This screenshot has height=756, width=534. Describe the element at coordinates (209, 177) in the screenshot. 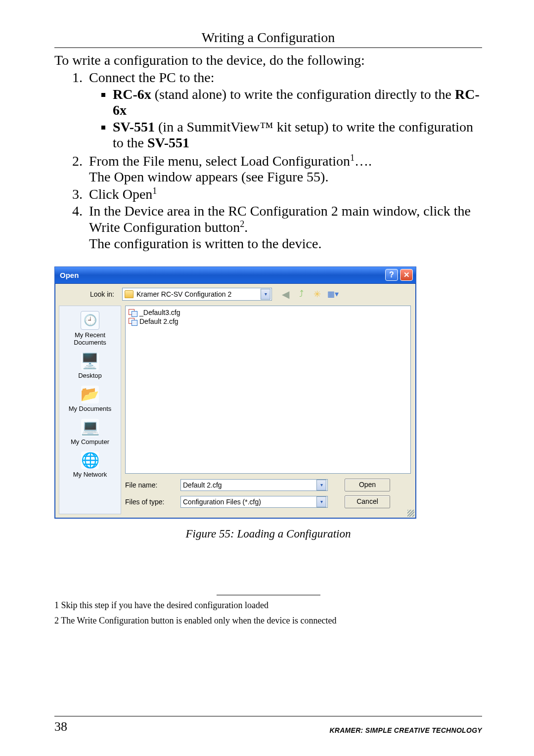

I see `step-2-c: The Open window appears (see Figure 55).` at that location.